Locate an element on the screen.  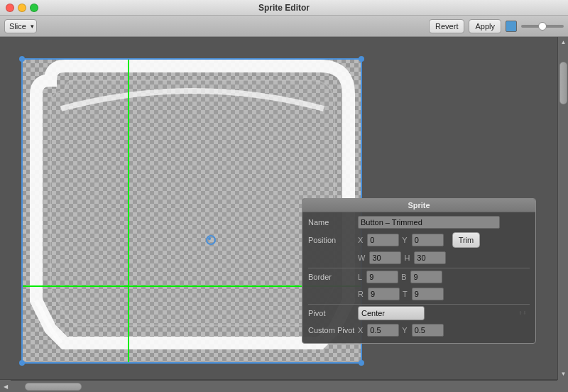
pivot-row: Pivot Center TopLeft TopCenter TopRight … is located at coordinates (419, 313).